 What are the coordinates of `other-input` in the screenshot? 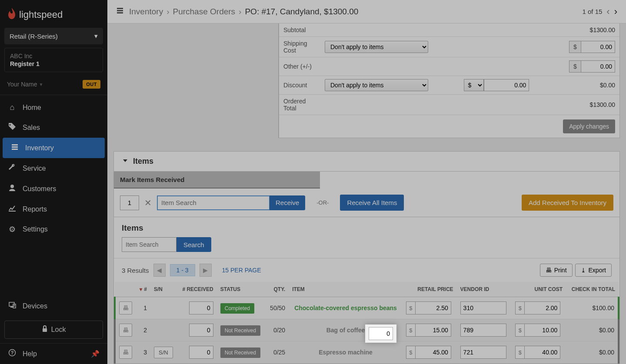 It's located at (598, 66).